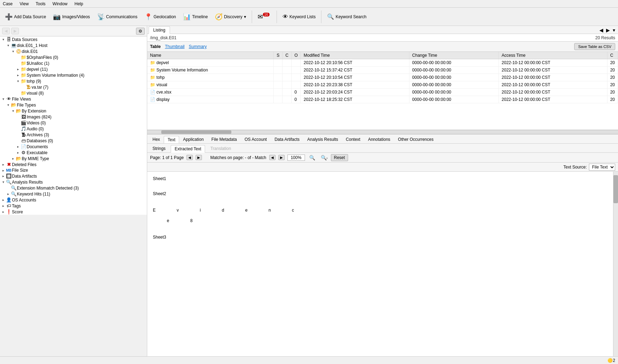 The width and height of the screenshot is (618, 364). I want to click on match-next-button: ▶, so click(281, 158).